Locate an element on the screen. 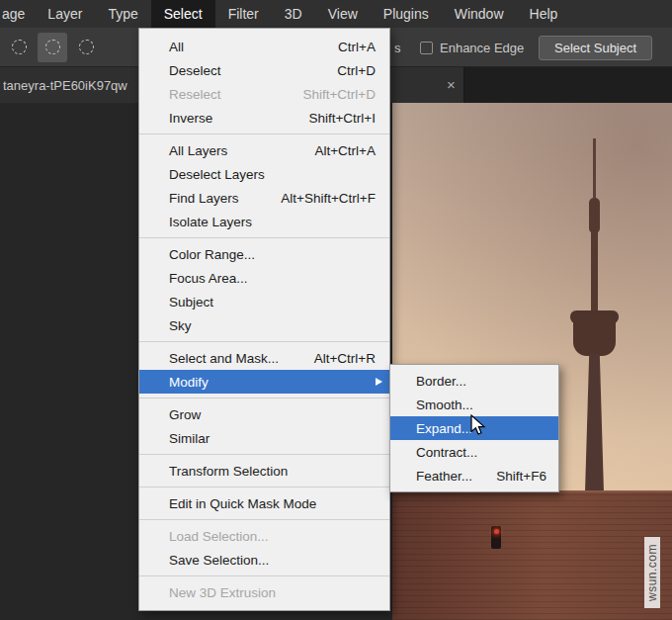 The image size is (672, 620). modify-submenu-item-expand: Expand... is located at coordinates (474, 428).